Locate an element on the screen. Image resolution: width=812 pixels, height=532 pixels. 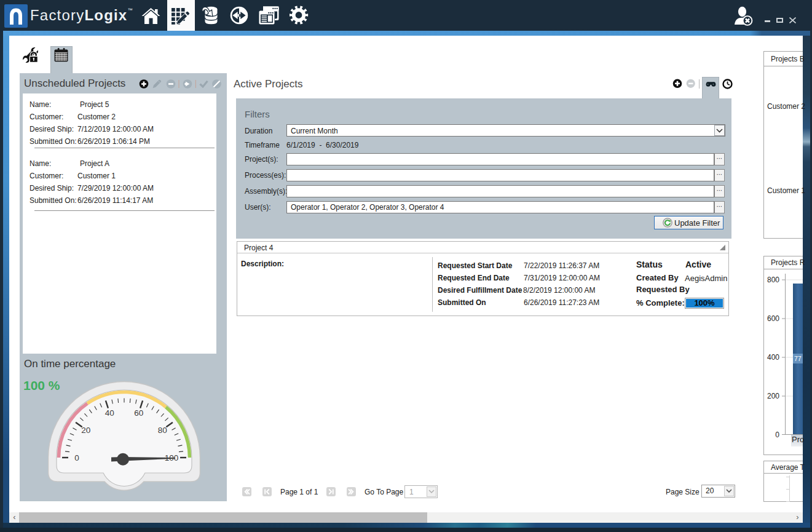
svg-text: 20 is located at coordinates (86, 431).